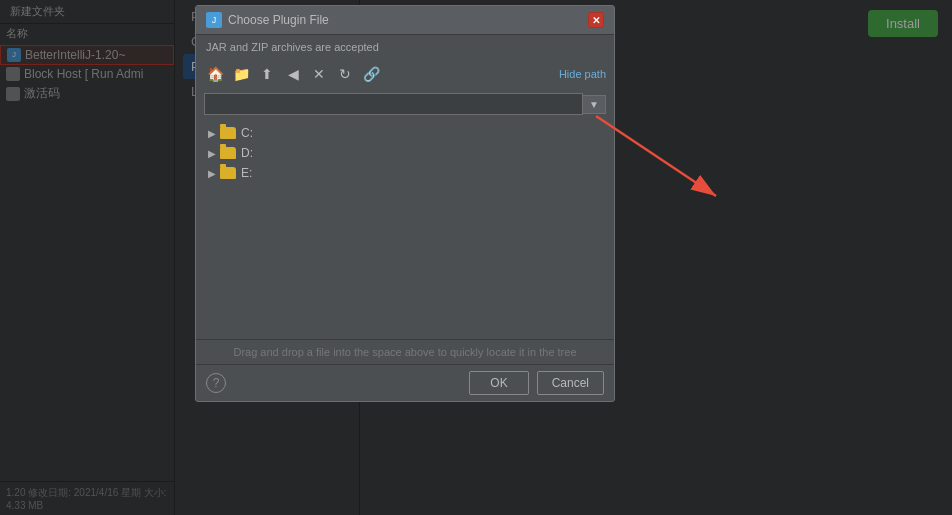 The width and height of the screenshot is (952, 515). Describe the element at coordinates (293, 74) in the screenshot. I see `toolbar-back-button: ◀` at that location.